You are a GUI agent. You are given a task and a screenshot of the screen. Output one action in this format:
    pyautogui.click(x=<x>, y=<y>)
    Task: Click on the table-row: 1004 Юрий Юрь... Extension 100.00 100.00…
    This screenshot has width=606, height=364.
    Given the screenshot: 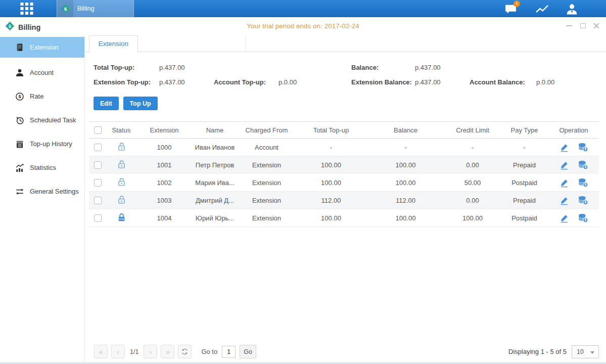 What is the action you would take?
    pyautogui.click(x=344, y=218)
    